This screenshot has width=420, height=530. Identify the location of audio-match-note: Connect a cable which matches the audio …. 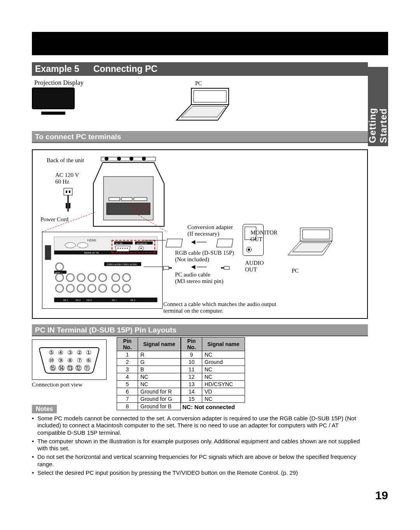
(220, 308).